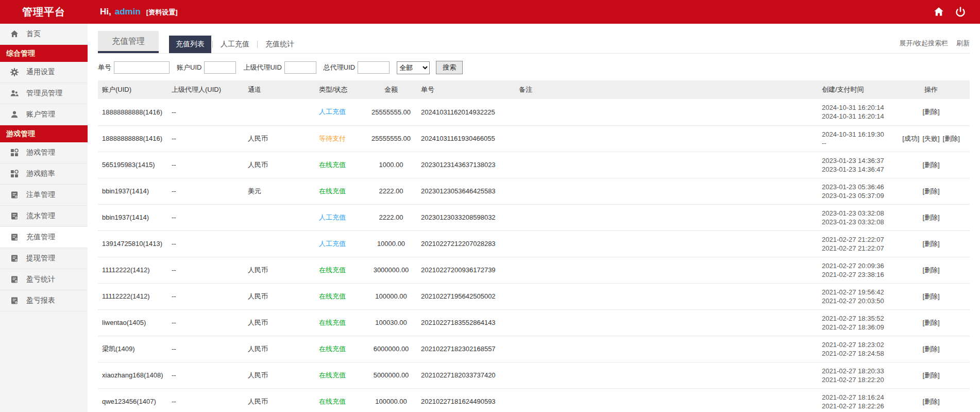  Describe the element at coordinates (41, 237) in the screenshot. I see `sidebar-item-label: 充值管理` at that location.